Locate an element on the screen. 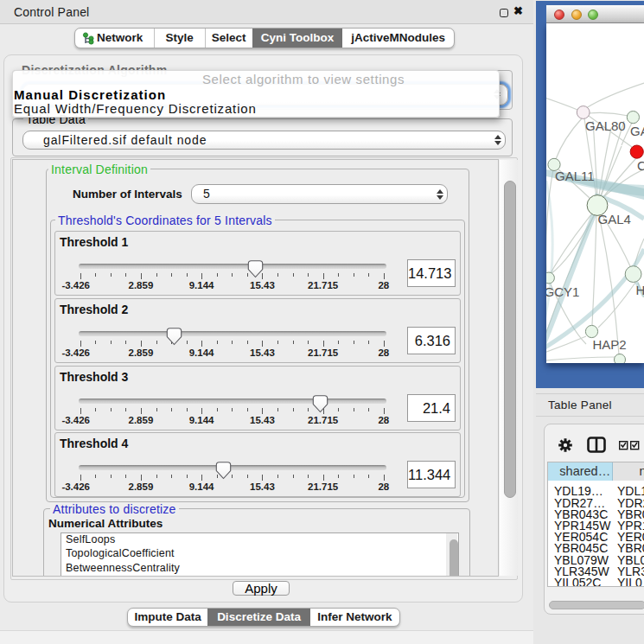 The image size is (644, 644). svg-text: GAL80 is located at coordinates (605, 126).